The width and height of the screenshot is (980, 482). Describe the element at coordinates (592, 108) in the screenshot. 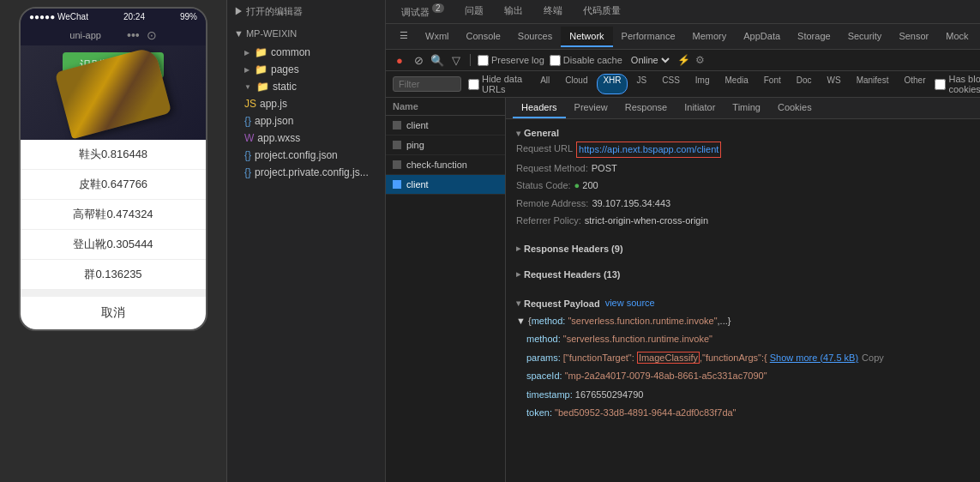

I see `detail-tab-preview: Preview` at that location.